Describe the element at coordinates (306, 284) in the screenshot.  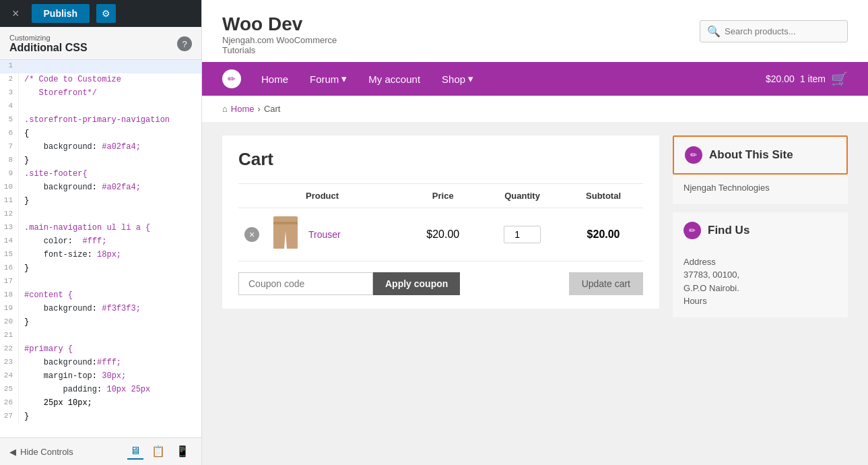
I see `coupon-input` at that location.